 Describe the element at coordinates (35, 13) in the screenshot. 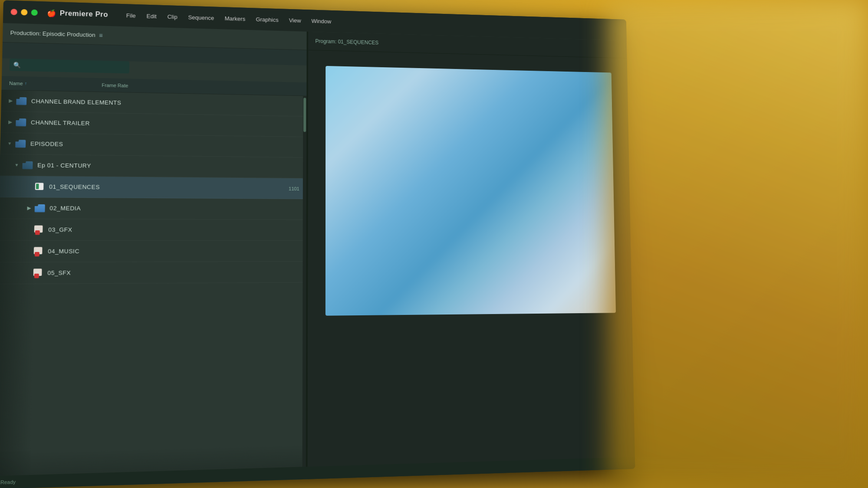

I see `maximize-button` at that location.